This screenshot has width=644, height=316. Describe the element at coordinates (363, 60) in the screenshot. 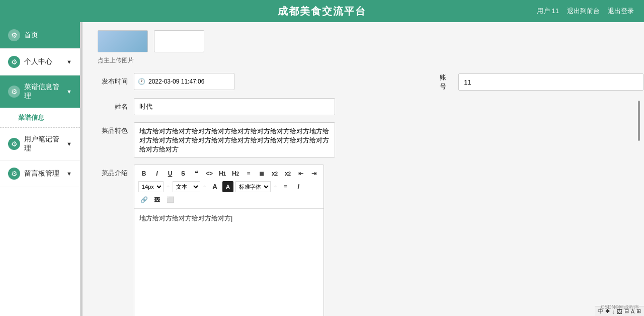

I see `upload-hint: 点主上传图片` at that location.